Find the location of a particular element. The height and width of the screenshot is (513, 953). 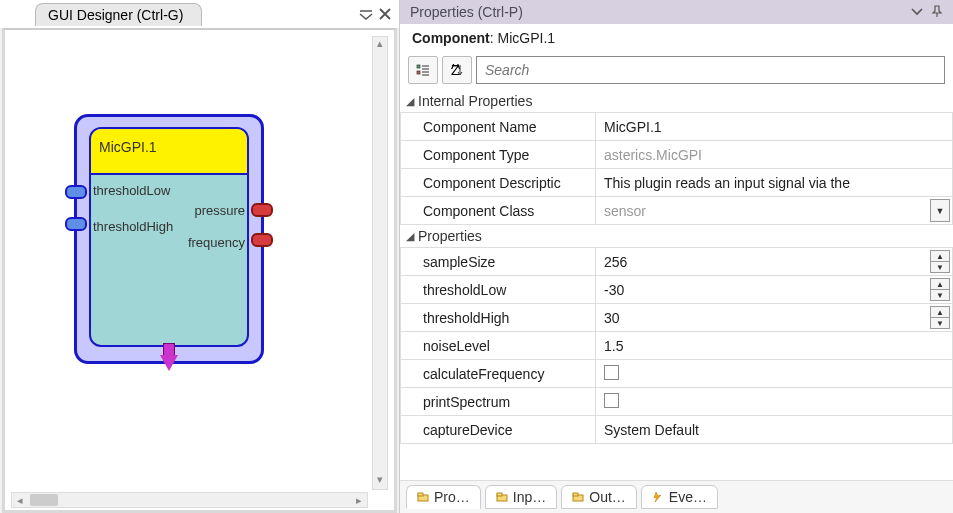

row-noiselevel: noiseLevel 1.5 is located at coordinates (677, 346).